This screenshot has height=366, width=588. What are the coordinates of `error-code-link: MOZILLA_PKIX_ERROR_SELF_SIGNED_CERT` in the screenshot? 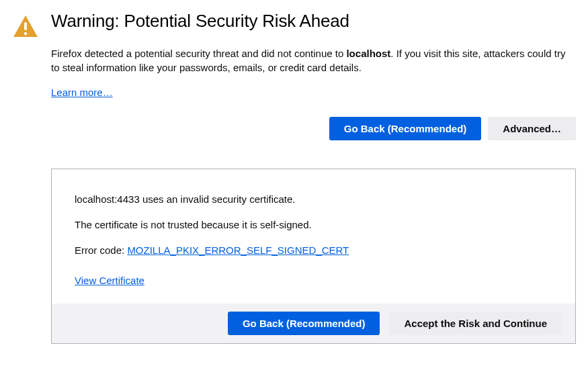 It's located at (238, 250).